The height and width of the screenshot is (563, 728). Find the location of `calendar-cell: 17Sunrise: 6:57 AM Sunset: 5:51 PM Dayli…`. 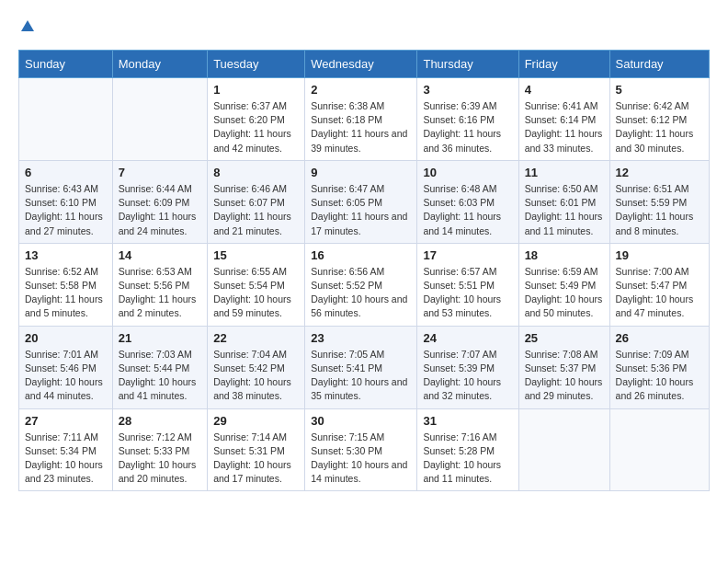

calendar-cell: 17Sunrise: 6:57 AM Sunset: 5:51 PM Dayli… is located at coordinates (468, 284).